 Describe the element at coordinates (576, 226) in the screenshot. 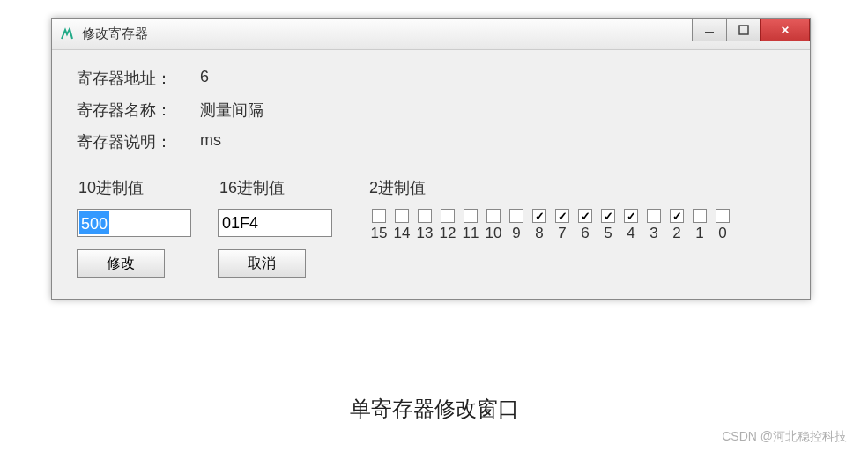

I see `bits-row: 1514131211109876543210` at that location.